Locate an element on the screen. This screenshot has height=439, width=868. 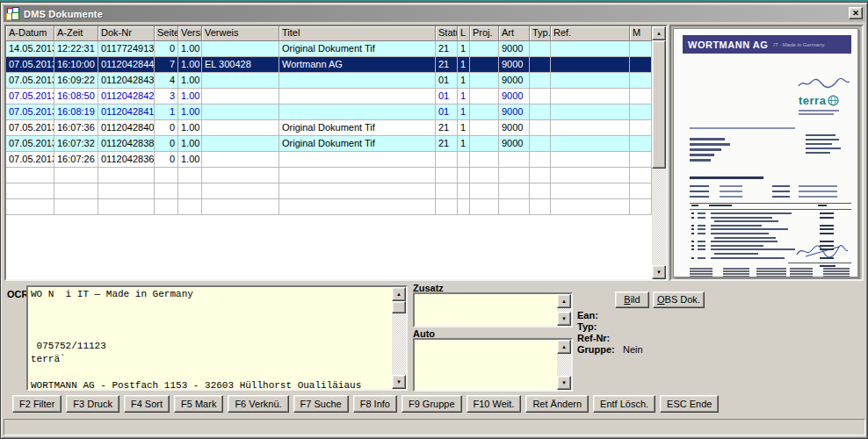
ocr-scrollbar: ▲ ▼ is located at coordinates (399, 338).